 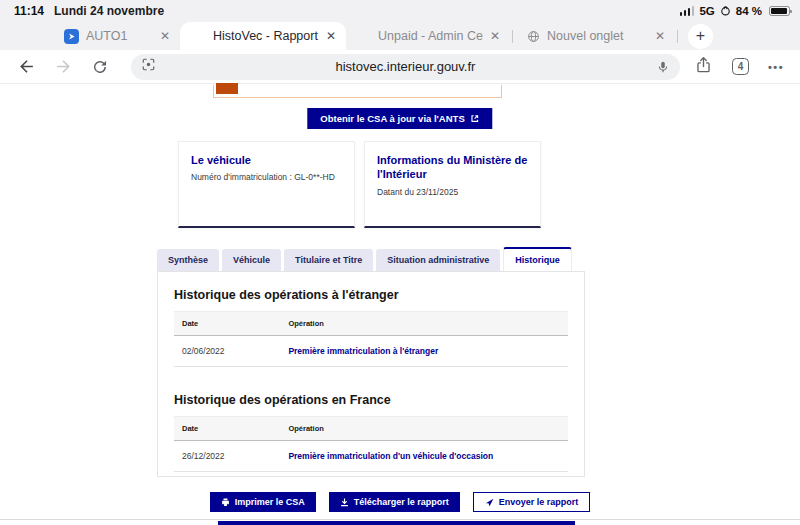 What do you see at coordinates (539, 502) in the screenshot?
I see `button-label: Envoyer le rapport` at bounding box center [539, 502].